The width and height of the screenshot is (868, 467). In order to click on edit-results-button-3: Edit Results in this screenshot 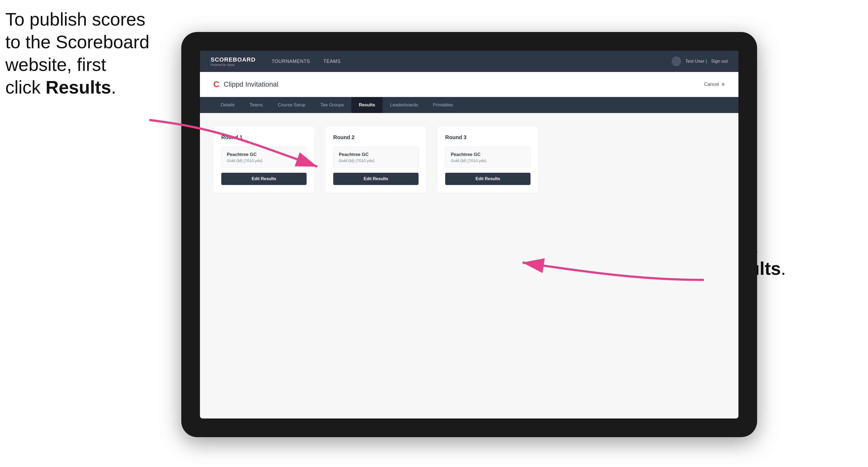, I will do `click(488, 179)`.